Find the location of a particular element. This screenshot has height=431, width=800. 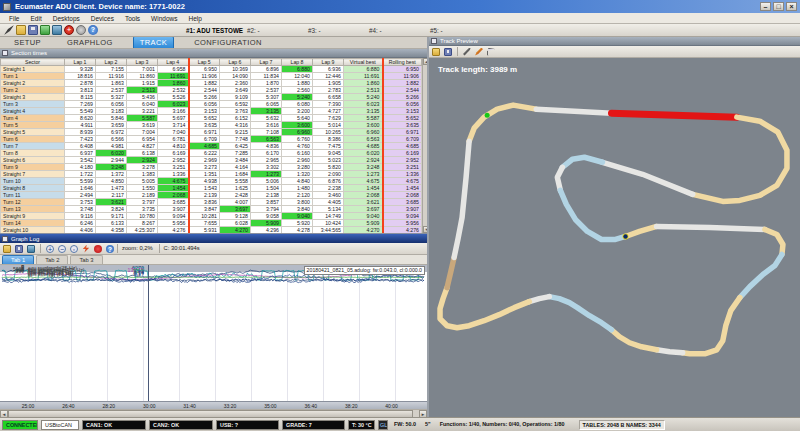

graph-cursor-line is located at coordinates (148, 333).